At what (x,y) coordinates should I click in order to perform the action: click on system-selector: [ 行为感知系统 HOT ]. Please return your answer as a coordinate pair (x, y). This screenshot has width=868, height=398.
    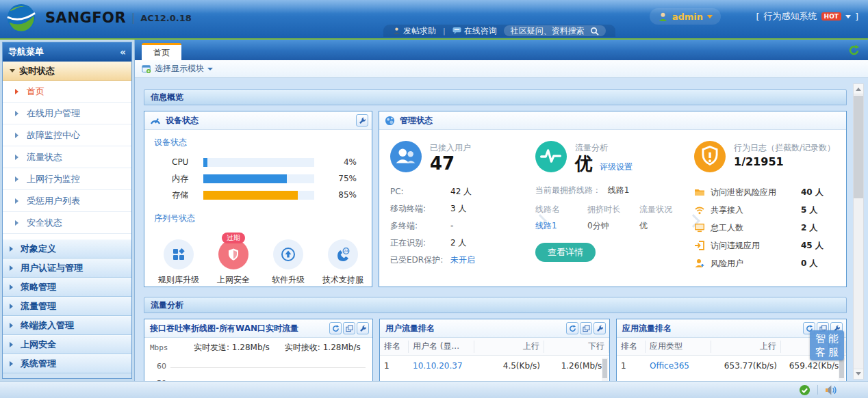
    Looking at the image, I should click on (808, 16).